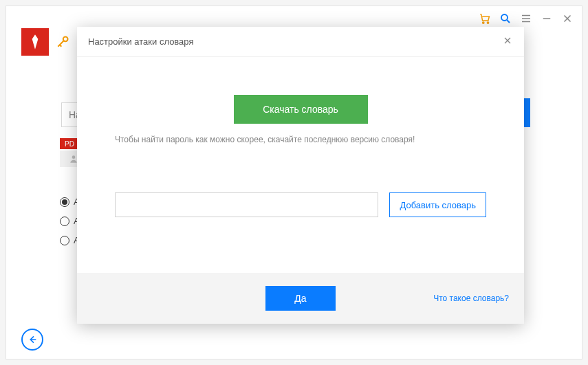 The width and height of the screenshot is (588, 365). I want to click on key-icon, so click(63, 42).